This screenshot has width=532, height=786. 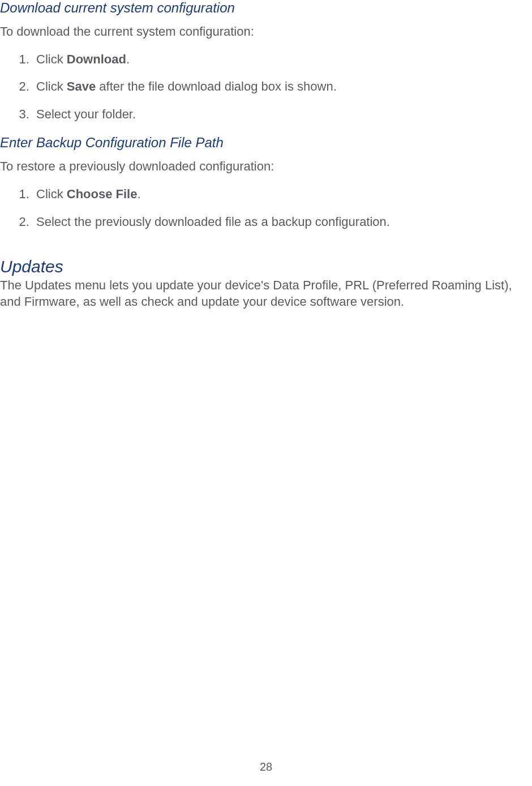 I want to click on intro-download-config: To download the current system configura…, so click(x=266, y=32).